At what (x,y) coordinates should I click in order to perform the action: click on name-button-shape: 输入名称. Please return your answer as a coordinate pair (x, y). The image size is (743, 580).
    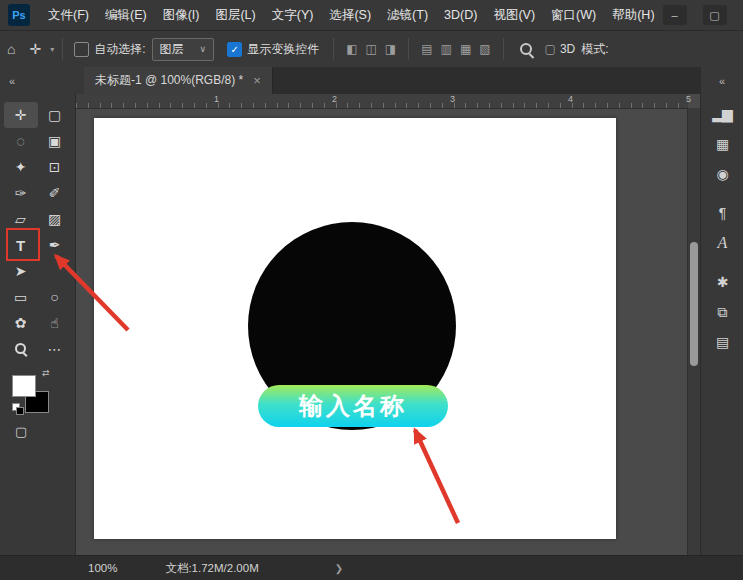
    Looking at the image, I should click on (353, 406).